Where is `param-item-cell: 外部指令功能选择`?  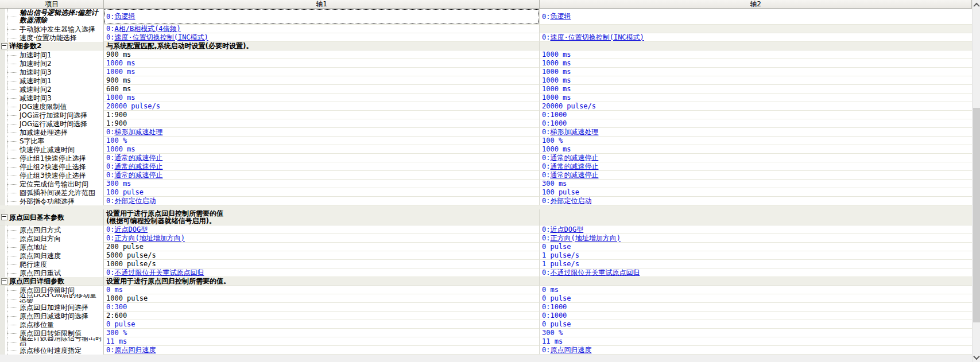
param-item-cell: 外部指令功能选择 is located at coordinates (52, 201).